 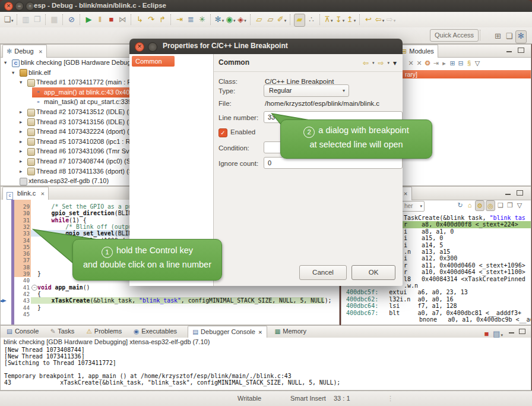 I want to click on line-number: 42, so click(x=22, y=294).